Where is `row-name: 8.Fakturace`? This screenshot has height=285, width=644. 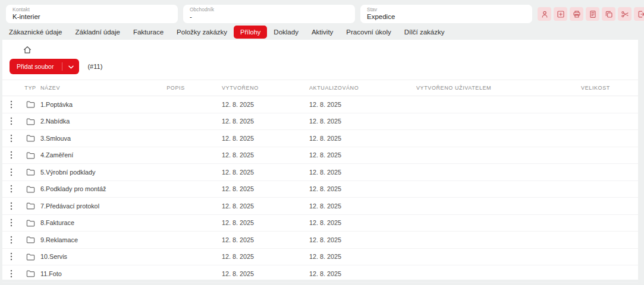
row-name: 8.Fakturace is located at coordinates (88, 223).